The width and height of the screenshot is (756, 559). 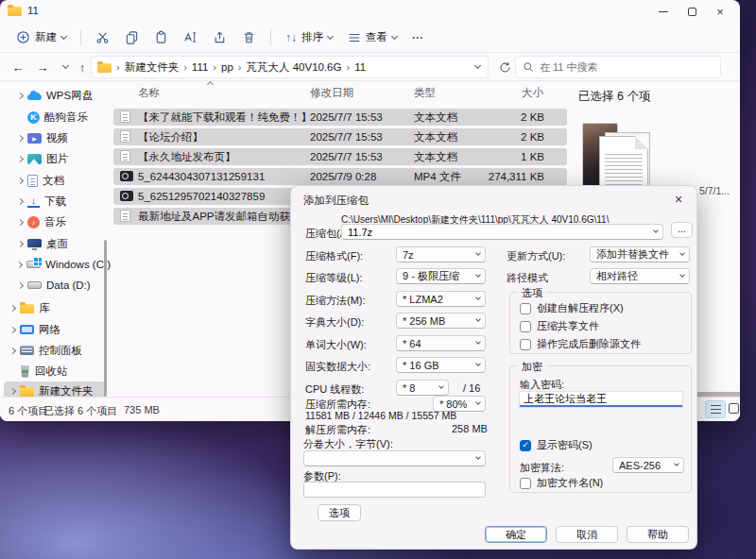 What do you see at coordinates (55, 330) in the screenshot?
I see `sidebar-item-network: 网络` at bounding box center [55, 330].